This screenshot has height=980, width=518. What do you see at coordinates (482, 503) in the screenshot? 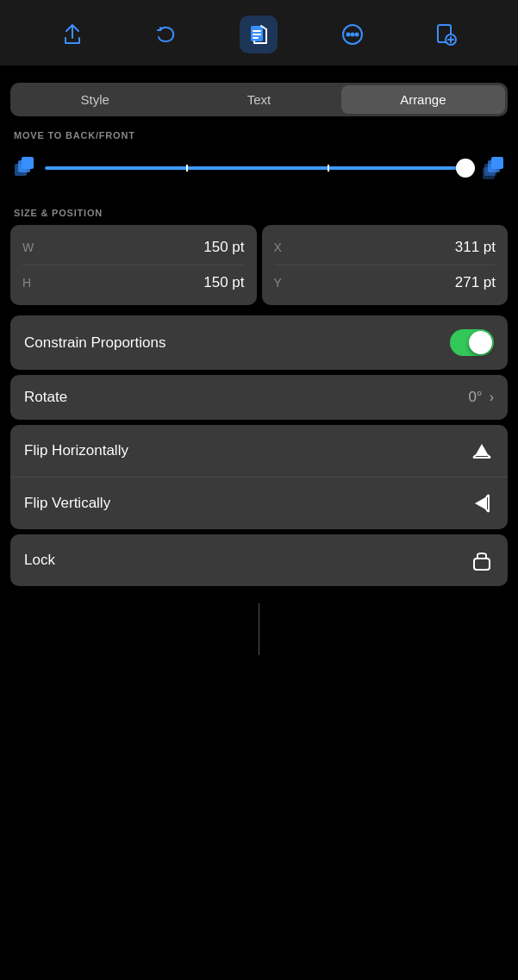
I see `flip-vertical-icon` at bounding box center [482, 503].